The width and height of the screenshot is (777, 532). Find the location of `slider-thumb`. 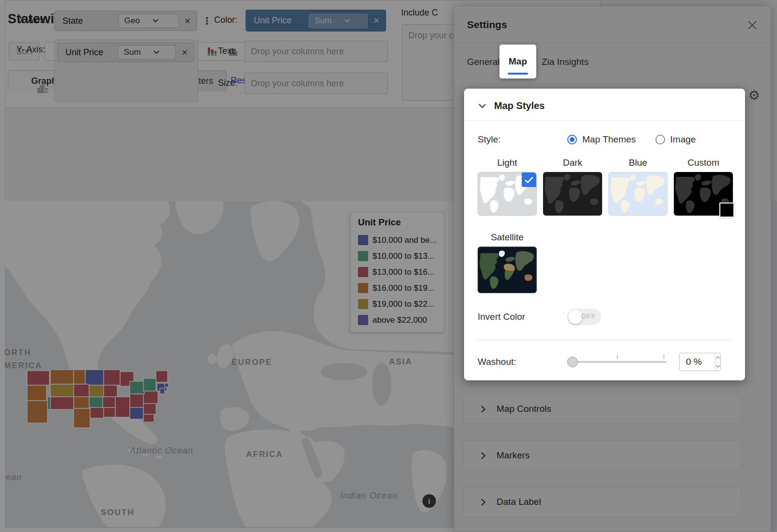

slider-thumb is located at coordinates (573, 362).